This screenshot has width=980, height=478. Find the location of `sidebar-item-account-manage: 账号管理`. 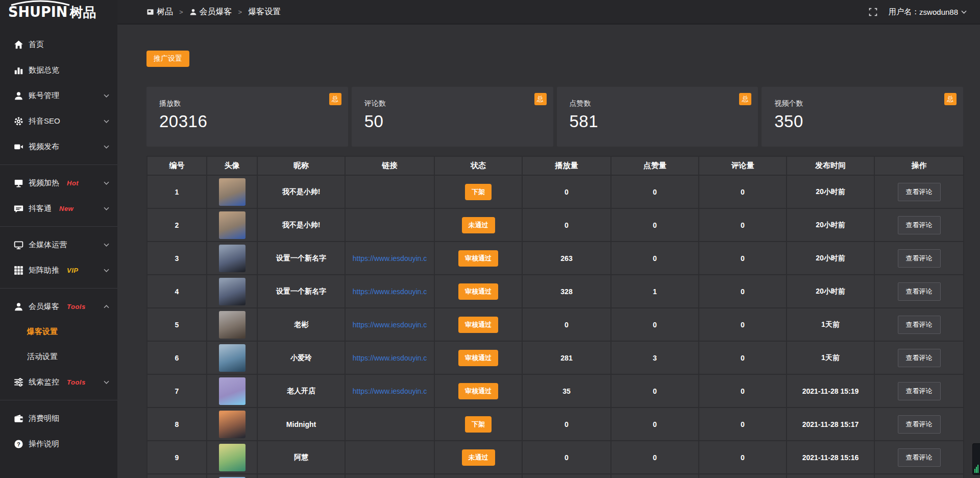

sidebar-item-account-manage: 账号管理 is located at coordinates (59, 95).